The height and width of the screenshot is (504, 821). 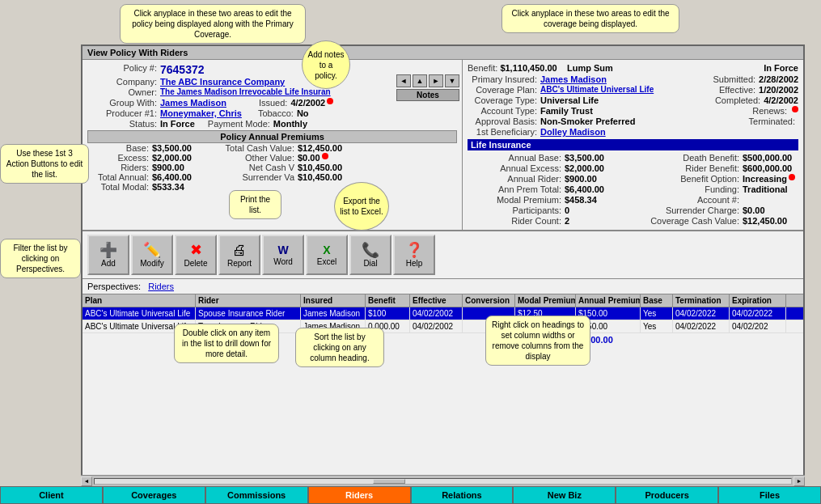 I want to click on col-insured: Insured, so click(x=333, y=301).